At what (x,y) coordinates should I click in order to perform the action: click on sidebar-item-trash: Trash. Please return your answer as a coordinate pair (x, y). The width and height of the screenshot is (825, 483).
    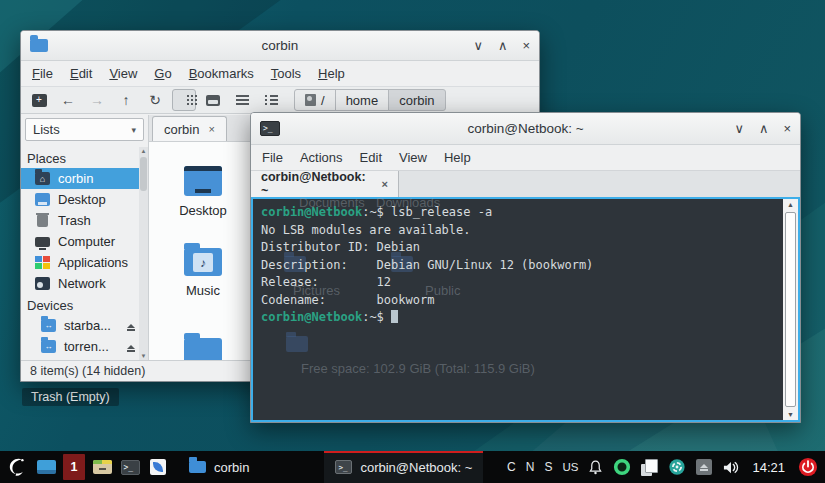
    Looking at the image, I should click on (80, 220).